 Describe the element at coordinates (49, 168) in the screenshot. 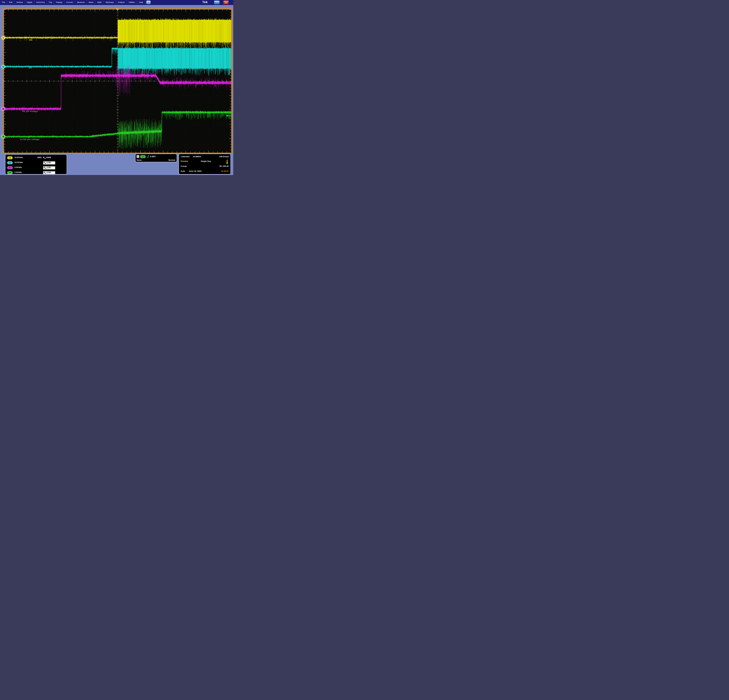

I see `c3-bandwidth: BW:1.0G` at that location.